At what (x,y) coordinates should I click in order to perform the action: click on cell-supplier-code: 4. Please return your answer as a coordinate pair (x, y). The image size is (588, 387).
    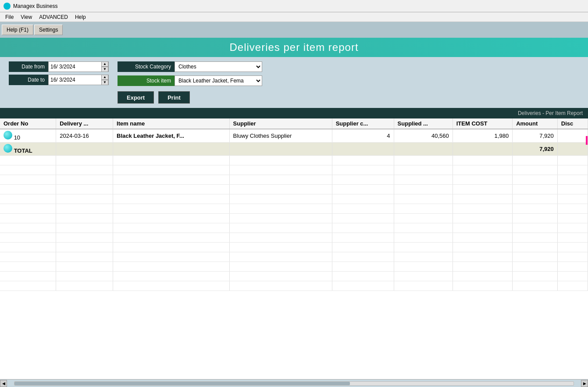
    Looking at the image, I should click on (363, 136).